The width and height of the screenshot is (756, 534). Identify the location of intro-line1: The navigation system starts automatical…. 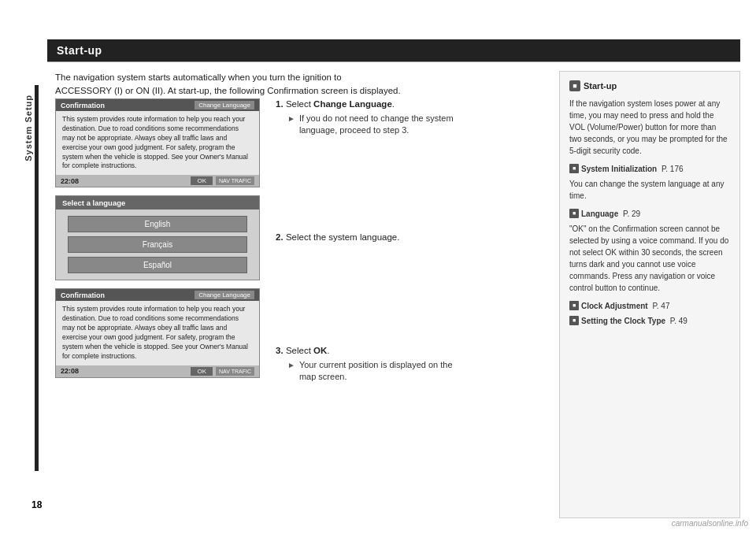
(198, 77).